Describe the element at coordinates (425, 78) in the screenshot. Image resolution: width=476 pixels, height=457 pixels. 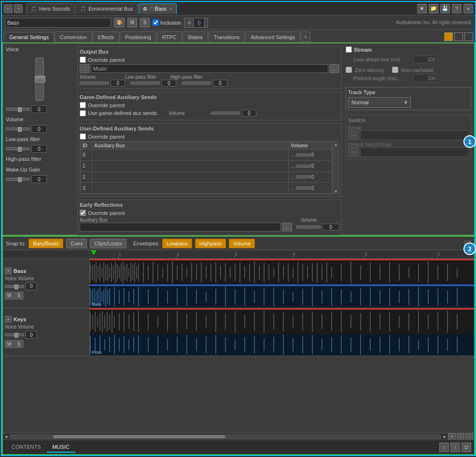
I see `prefetch-input` at that location.